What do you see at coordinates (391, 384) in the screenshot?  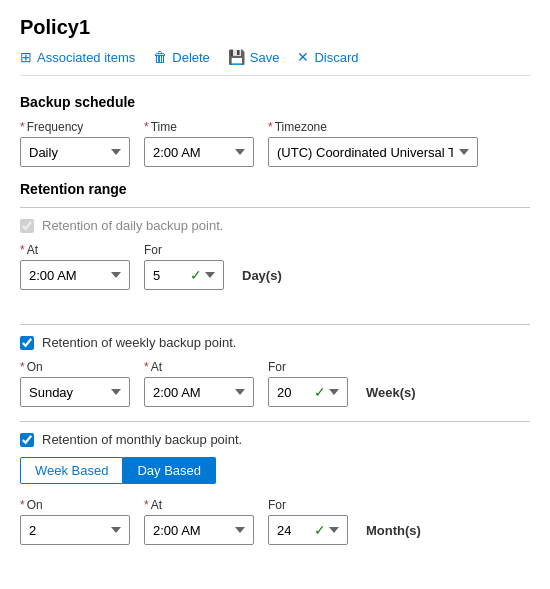 I see `weekly-unit: Week(s)` at bounding box center [391, 384].